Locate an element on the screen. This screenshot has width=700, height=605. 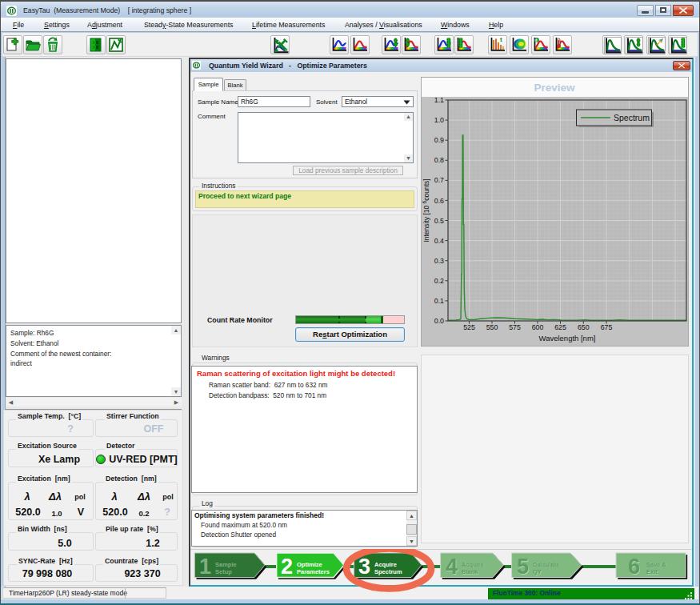
svg-text: 550 is located at coordinates (493, 327).